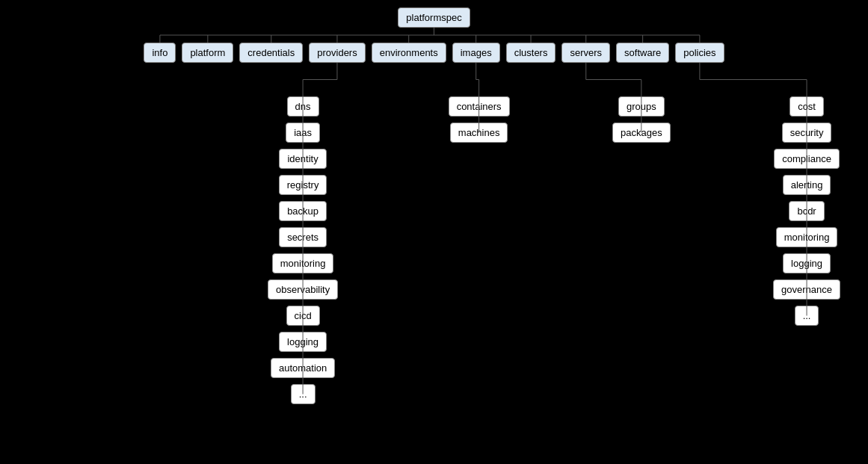  Describe the element at coordinates (807, 185) in the screenshot. I see `child-alerting-label: alerting` at that location.